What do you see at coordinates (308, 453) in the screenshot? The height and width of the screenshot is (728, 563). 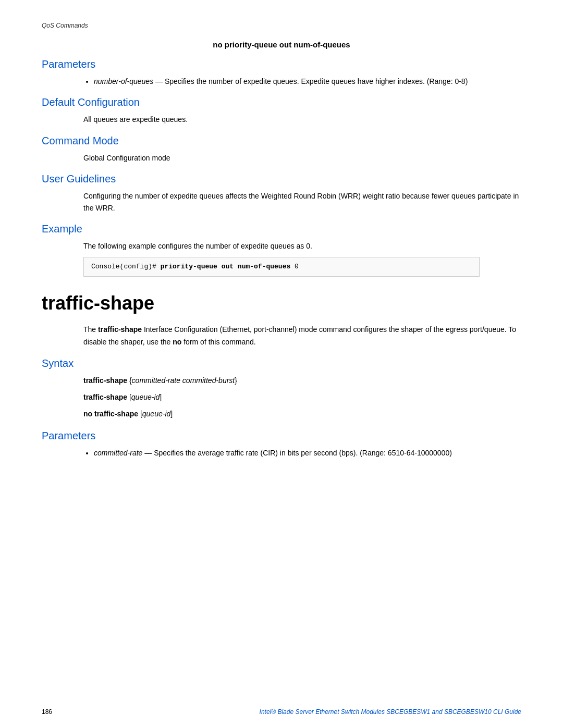 I see `parameters-list-2: committed-rate — Specifies the average t…` at bounding box center [308, 453].